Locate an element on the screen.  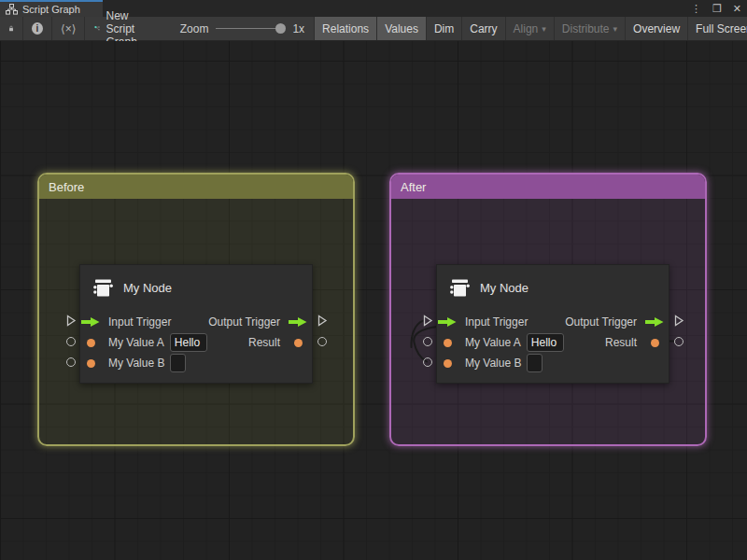
carry-label: Carry is located at coordinates (484, 29).